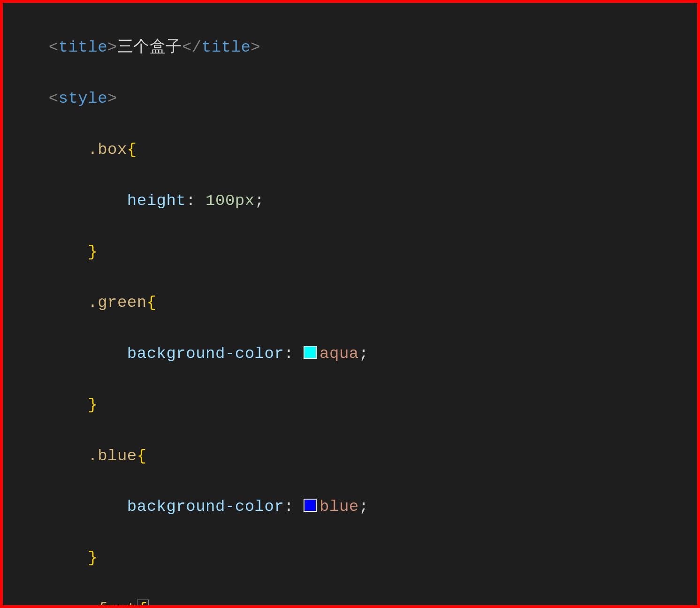 Image resolution: width=700 pixels, height=608 pixels. Describe the element at coordinates (350, 150) in the screenshot. I see `code-line: .box{` at that location.